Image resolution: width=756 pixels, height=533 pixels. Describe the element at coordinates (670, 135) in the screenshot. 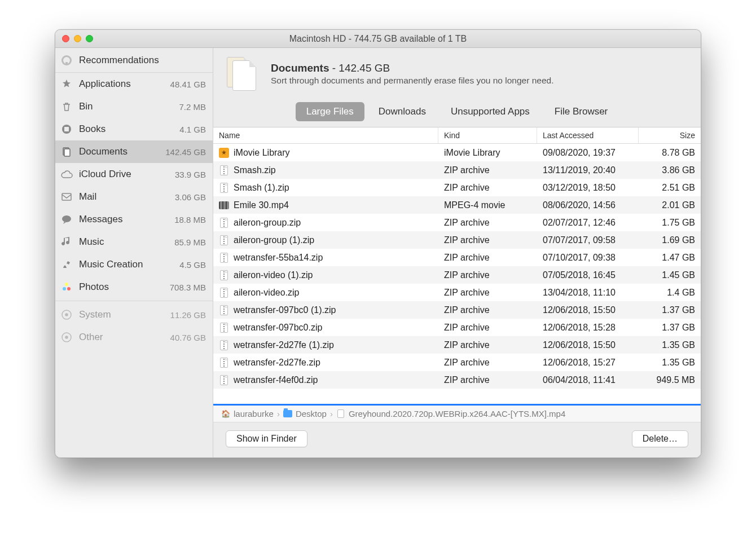

I see `column-size: Size` at that location.